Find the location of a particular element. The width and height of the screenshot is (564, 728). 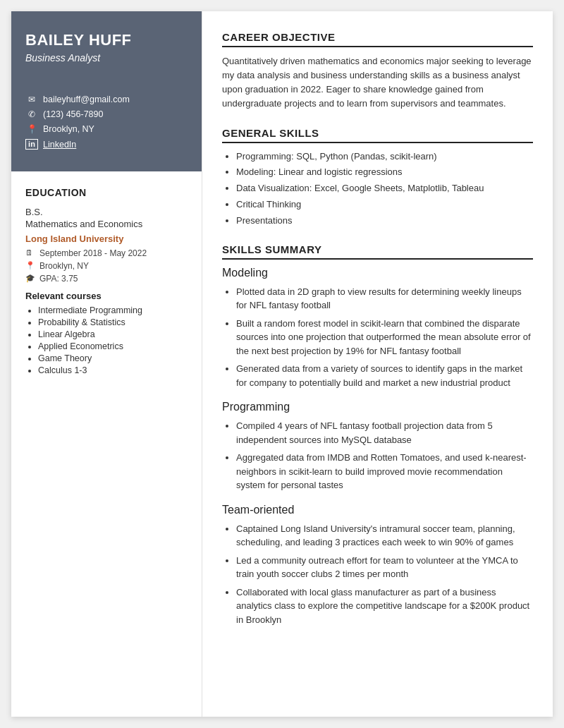

career-objective-text: Quantitatively driven mathematics and ec… is located at coordinates (378, 83).